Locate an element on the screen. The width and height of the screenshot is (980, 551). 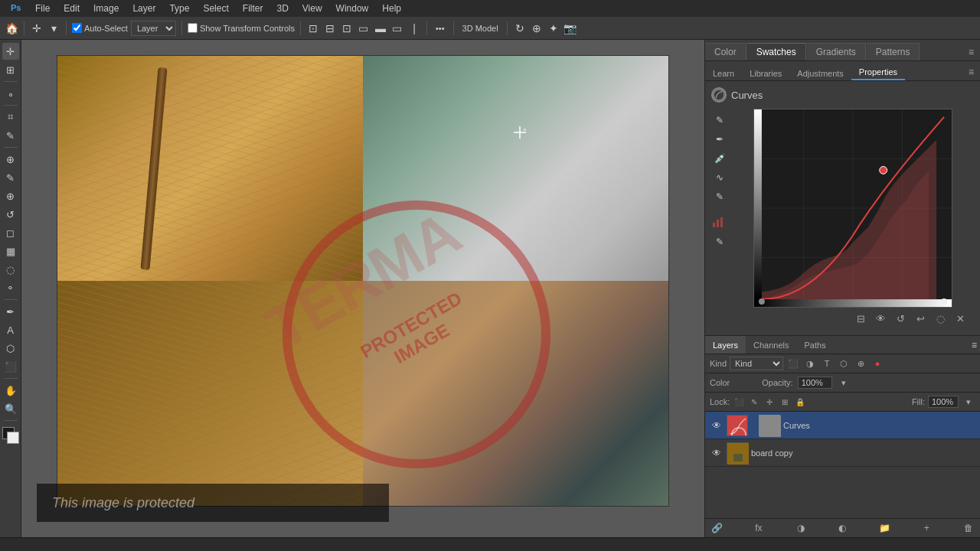
menu-edit: Edit is located at coordinates (72, 8).